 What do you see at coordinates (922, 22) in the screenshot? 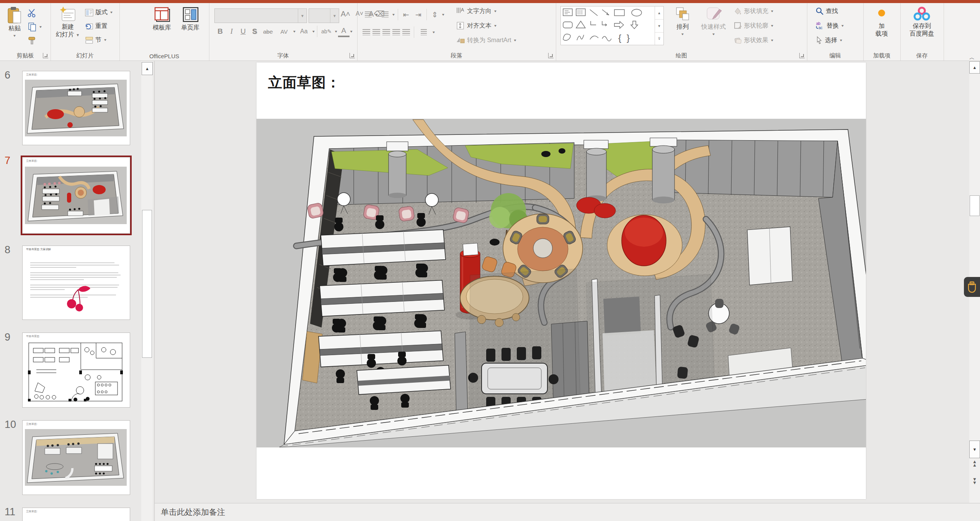
I see `save-to-baidu-button: 保存到 百度网盘` at bounding box center [922, 22].